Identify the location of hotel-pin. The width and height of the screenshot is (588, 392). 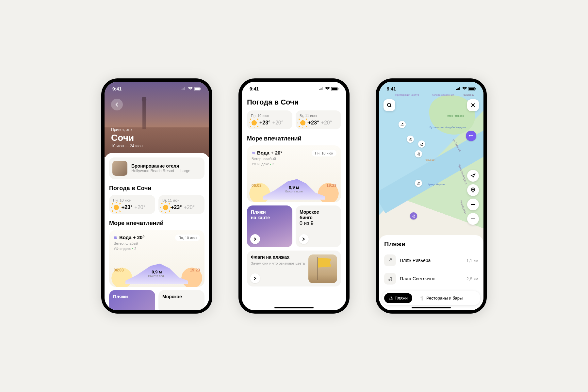
(471, 136).